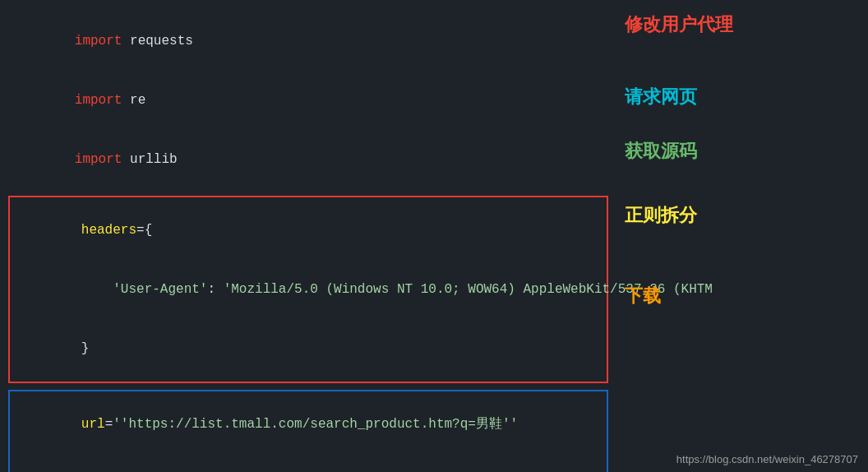  Describe the element at coordinates (643, 296) in the screenshot. I see `label-download: 下载` at that location.